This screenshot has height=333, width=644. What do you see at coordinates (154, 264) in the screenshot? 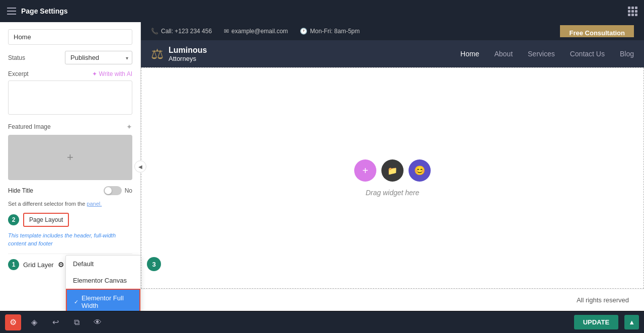
I see `step3-badge: 3` at bounding box center [154, 264].